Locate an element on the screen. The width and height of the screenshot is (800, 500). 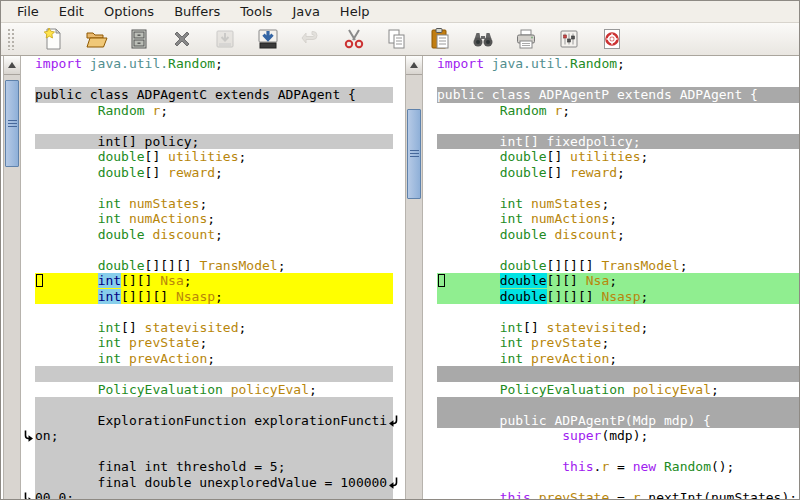
scrollbar-left is located at coordinates (12, 278).